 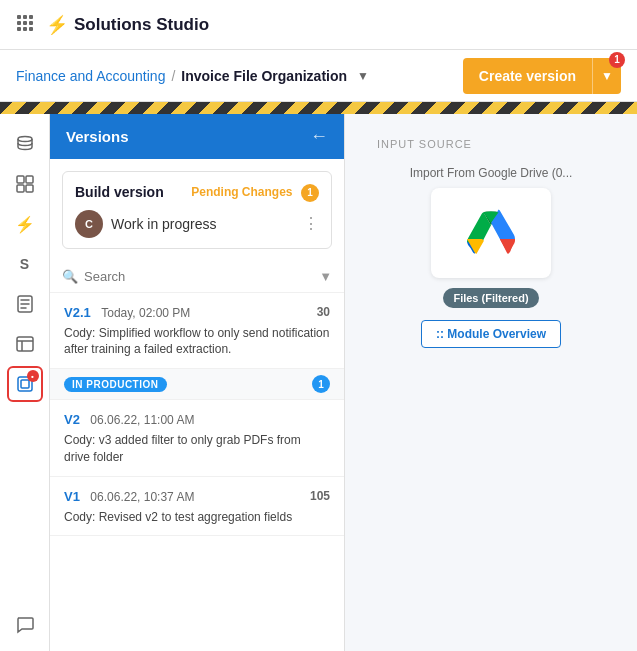 What do you see at coordinates (528, 76) in the screenshot?
I see `create-version-button: Create version` at bounding box center [528, 76].